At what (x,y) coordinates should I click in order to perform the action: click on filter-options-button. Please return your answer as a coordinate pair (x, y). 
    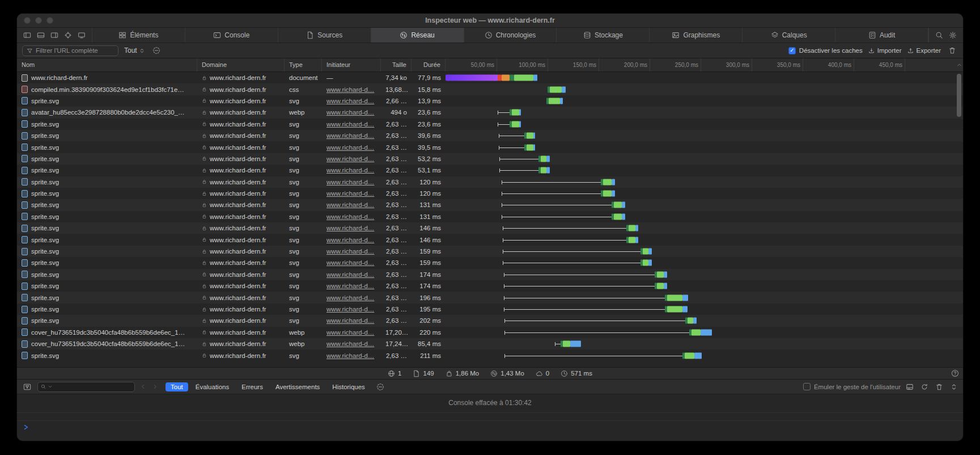
    Looking at the image, I should click on (156, 50).